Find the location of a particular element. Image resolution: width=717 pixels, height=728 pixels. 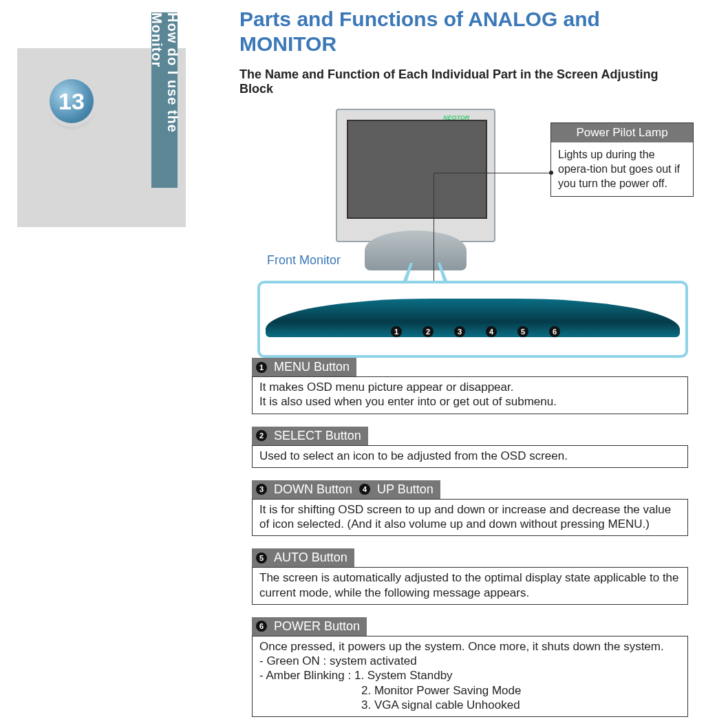

section-body: The screen is automatically adjusted to … is located at coordinates (470, 586).